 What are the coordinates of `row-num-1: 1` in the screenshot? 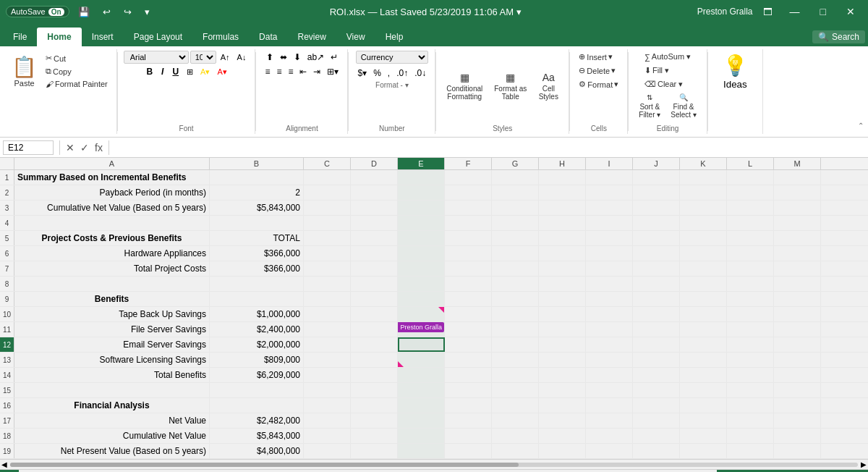 It's located at (7, 177).